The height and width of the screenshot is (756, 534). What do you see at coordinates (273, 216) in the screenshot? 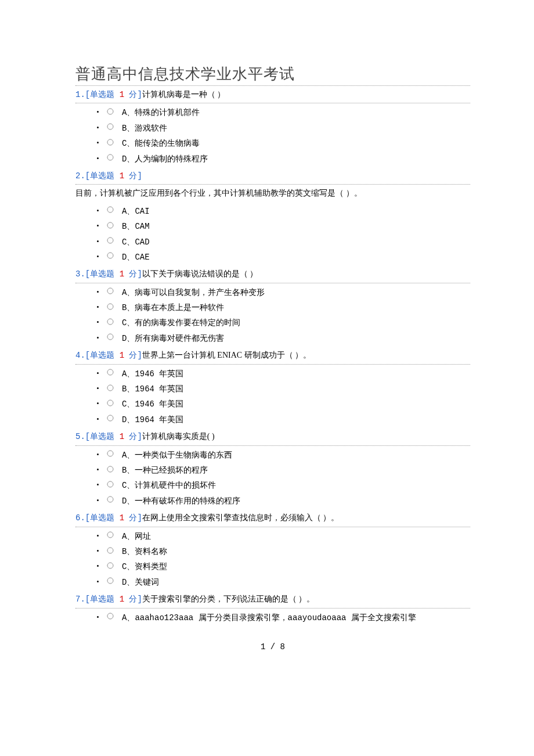
I see `question: 2.[单选题 1 分]目前，计算机被广泛应用到各个行业，其中计算机辅助教学的英文…` at bounding box center [273, 216].